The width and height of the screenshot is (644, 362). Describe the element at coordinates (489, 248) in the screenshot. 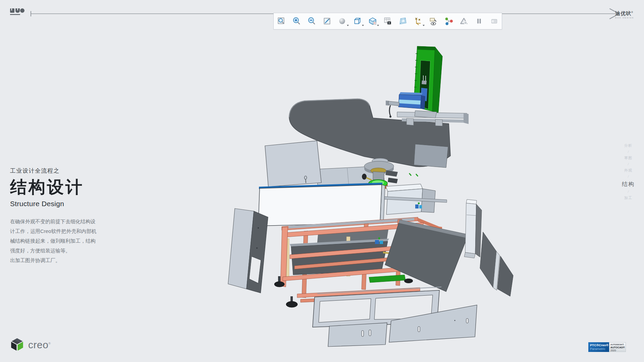

I see `model-right-sheet-panels` at that location.